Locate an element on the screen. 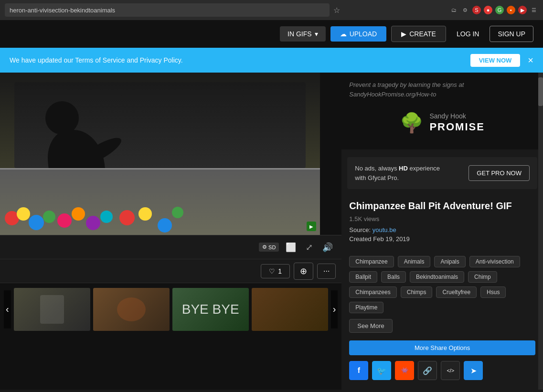 This screenshot has width=543, height=392. fullscreen-button: ⤢ is located at coordinates (309, 247).